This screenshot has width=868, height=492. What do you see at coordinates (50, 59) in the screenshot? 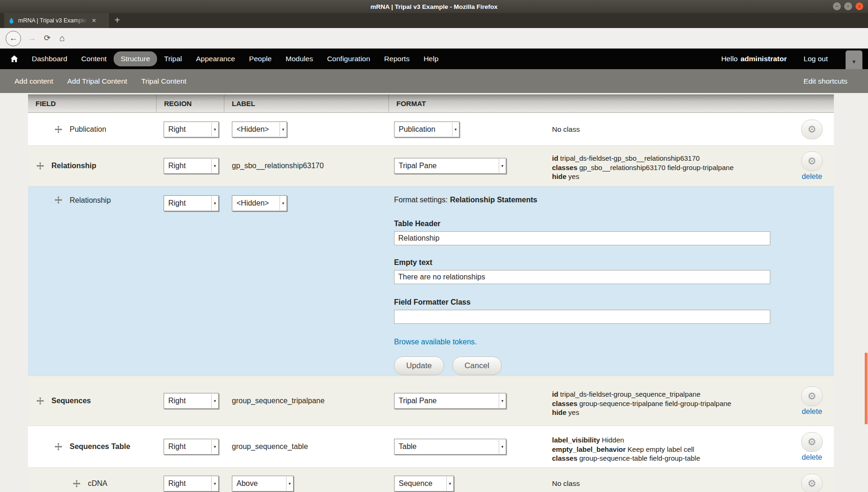
I see `menu-item-dashboard: Dashboard` at bounding box center [50, 59].